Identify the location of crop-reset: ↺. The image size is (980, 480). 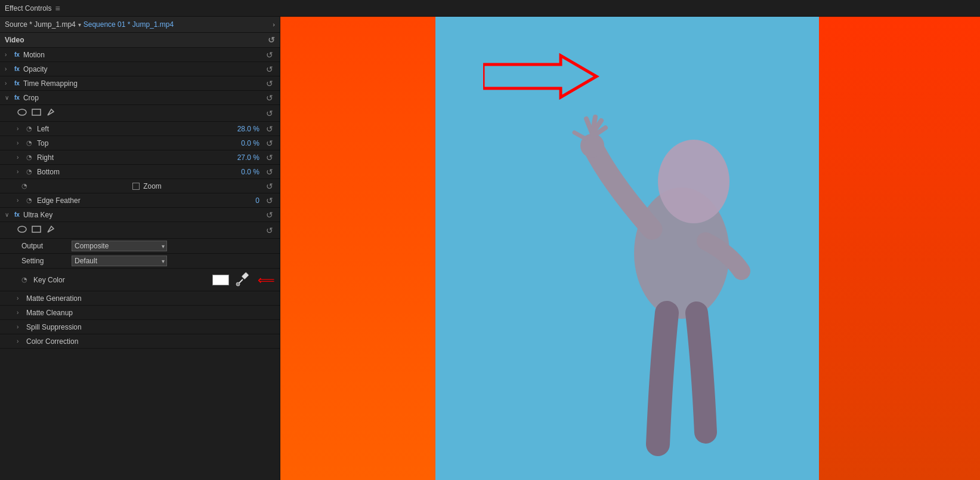
(270, 98).